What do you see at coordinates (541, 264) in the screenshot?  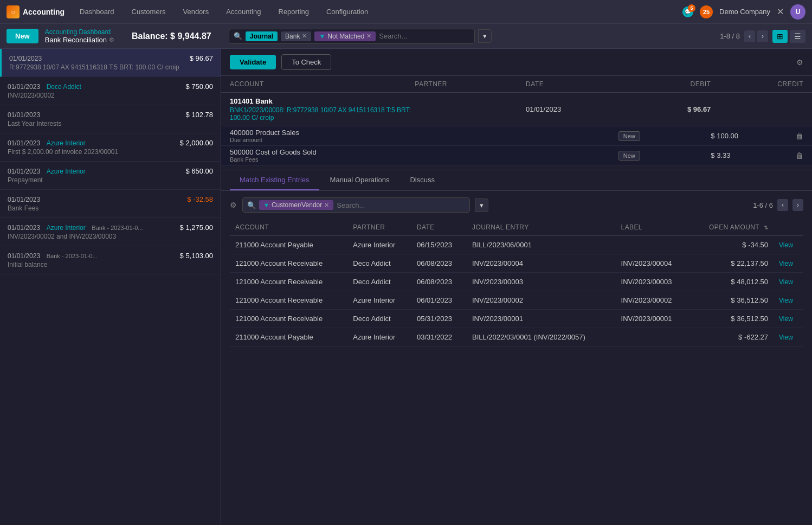 I see `row-journal-entry: INV/2023/00004` at bounding box center [541, 264].